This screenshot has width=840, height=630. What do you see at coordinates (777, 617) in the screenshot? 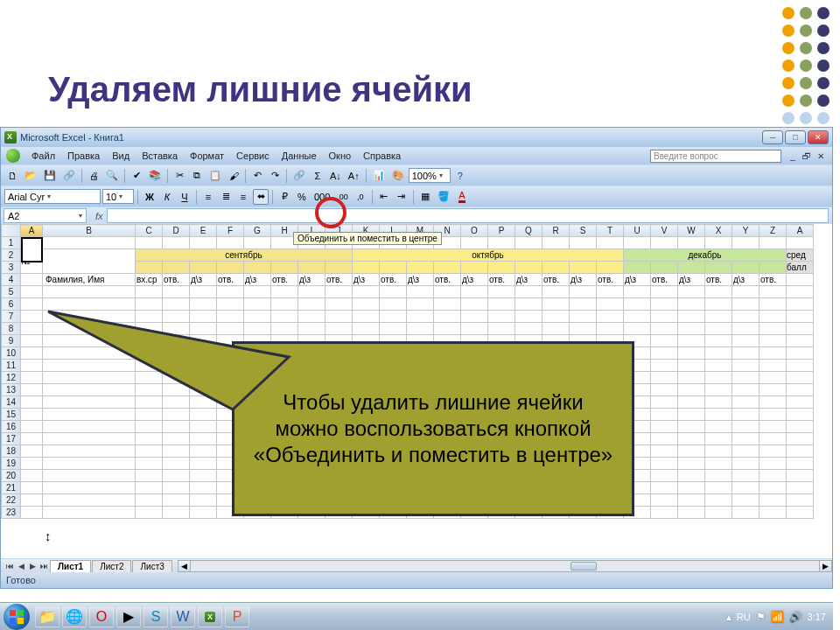
I see `tray-network-icon: 📶` at bounding box center [777, 617].